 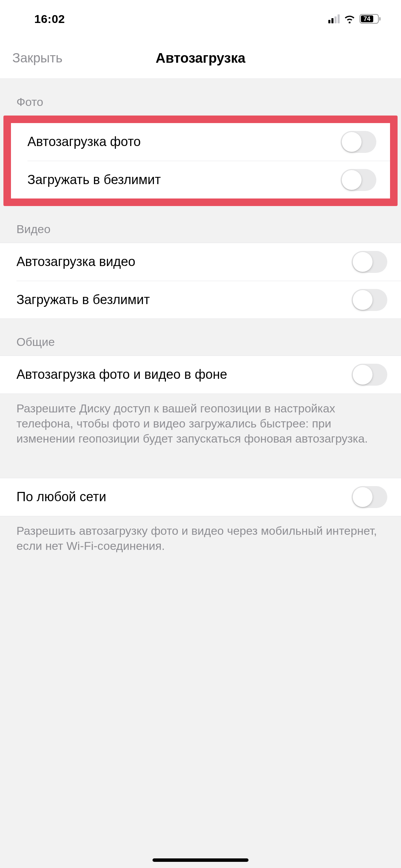 I want to click on toggle-unlimited-photo, so click(x=359, y=180).